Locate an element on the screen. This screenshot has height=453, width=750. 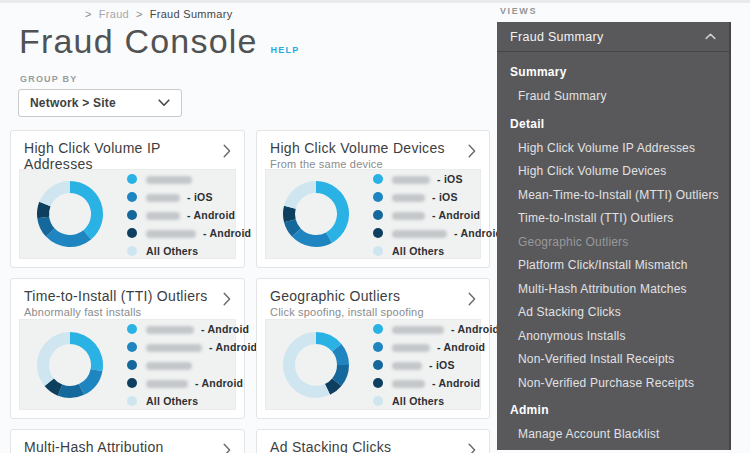
group-by-select: Network > Site is located at coordinates (100, 103).